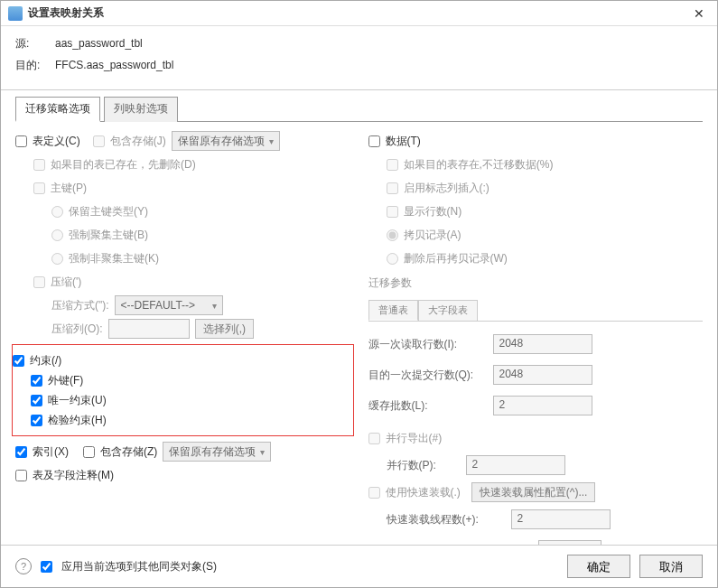 This screenshot has height=588, width=718. Describe the element at coordinates (73, 475) in the screenshot. I see `table-field-comment-label: 表及字段注释(M)` at that location.